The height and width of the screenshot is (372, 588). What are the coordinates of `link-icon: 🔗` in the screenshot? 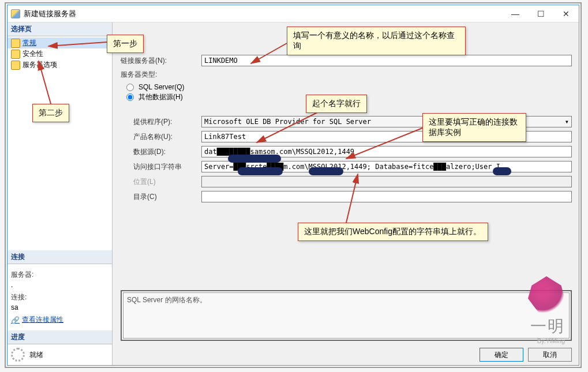 It's located at (15, 320).